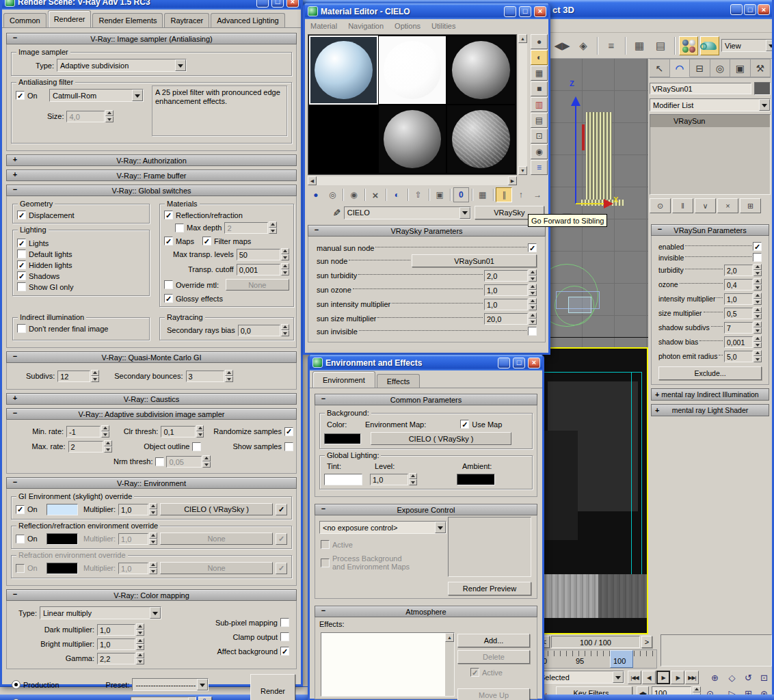 This screenshot has width=774, height=700. Describe the element at coordinates (21, 539) in the screenshot. I see `refl-env-on-checkbox` at that location.